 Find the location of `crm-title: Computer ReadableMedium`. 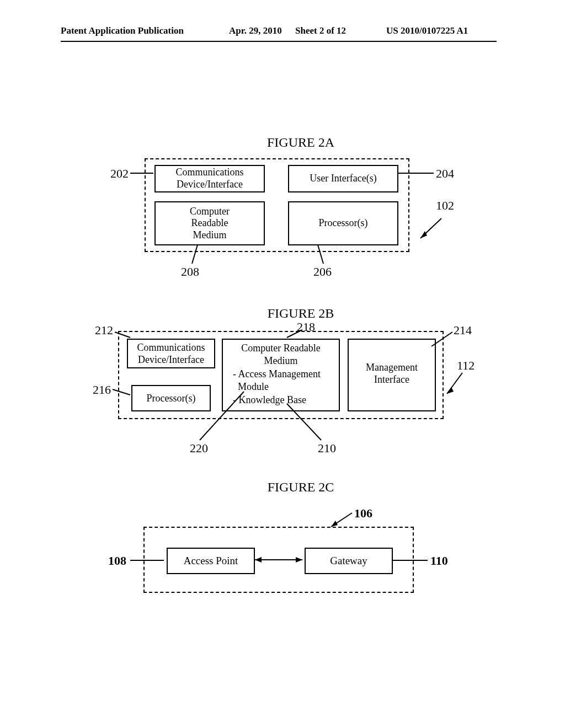

crm-title: Computer ReadableMedium is located at coordinates (281, 354).